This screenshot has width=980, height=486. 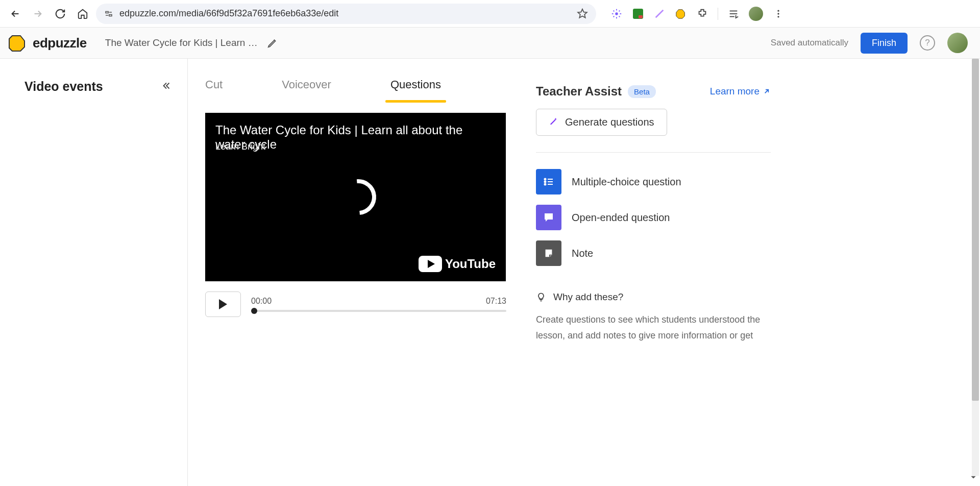 I want to click on time-current: 00:00, so click(x=261, y=301).